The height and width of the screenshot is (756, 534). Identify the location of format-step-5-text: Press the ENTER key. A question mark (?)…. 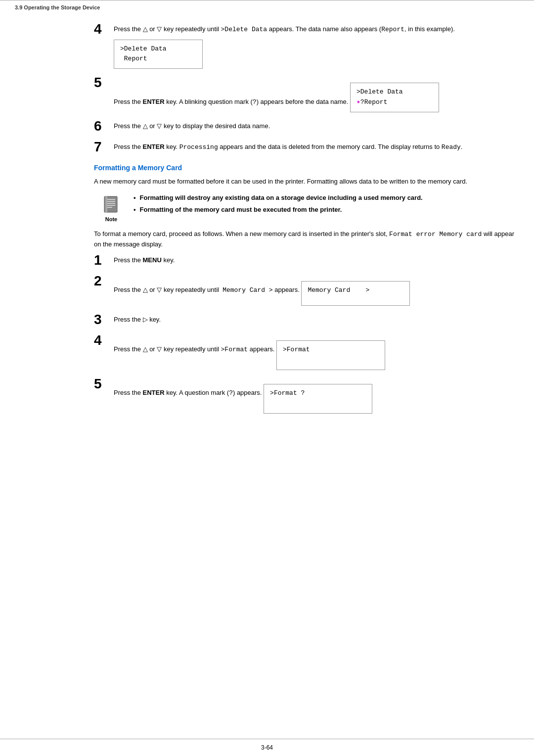
(316, 396).